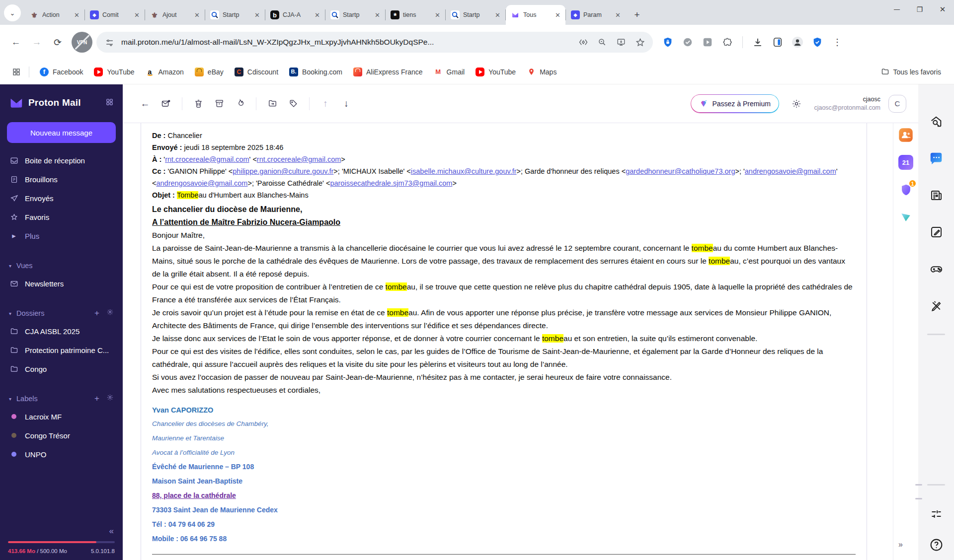 This screenshot has width=954, height=560. What do you see at coordinates (219, 104) in the screenshot?
I see `archive-icon` at bounding box center [219, 104].